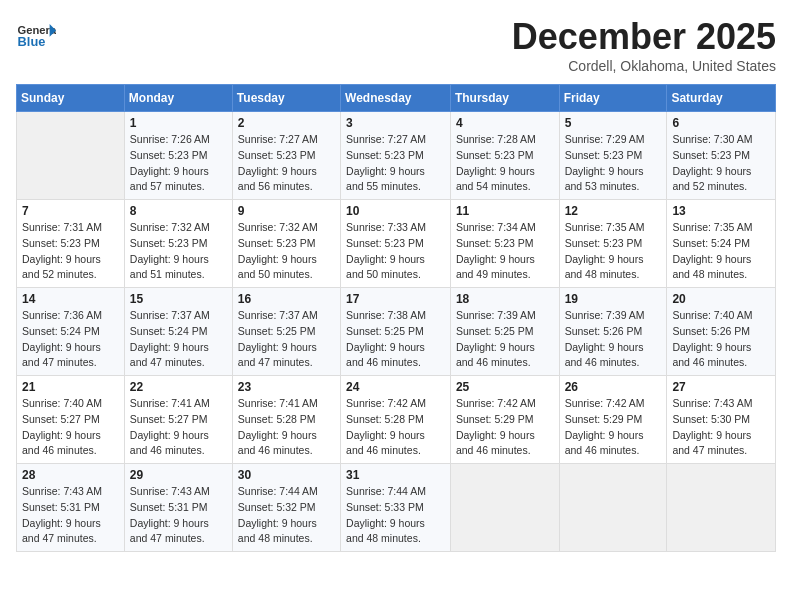 This screenshot has height=612, width=792. What do you see at coordinates (721, 211) in the screenshot?
I see `day-number: 13` at bounding box center [721, 211].